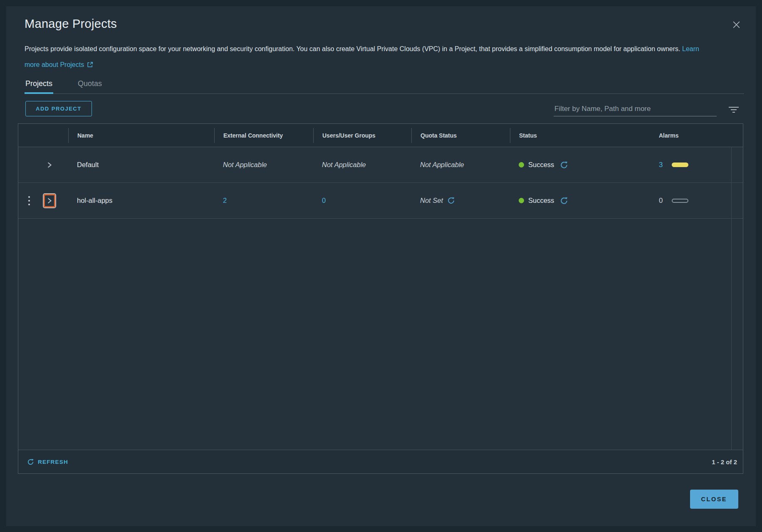 Image resolution: width=762 pixels, height=532 pixels. Describe the element at coordinates (661, 201) in the screenshot. I see `alarm-count: 0` at that location.